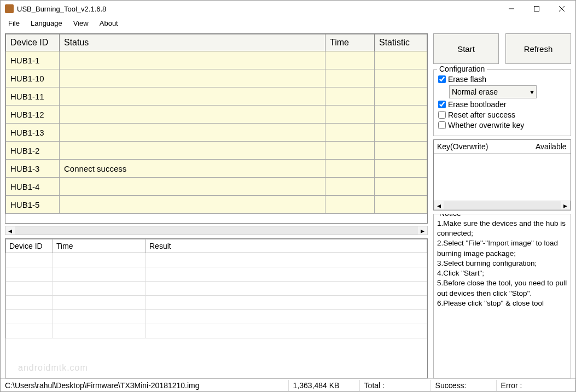 The height and width of the screenshot is (392, 576). Describe the element at coordinates (33, 151) in the screenshot. I see `cell-device-id: HUB1-2` at that location.